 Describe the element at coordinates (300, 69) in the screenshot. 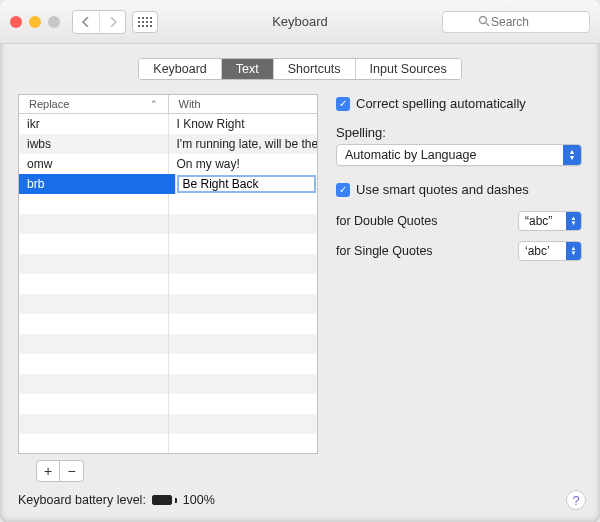

I see `tabs: Keyboard Text Shortcuts Input Sources` at that location.